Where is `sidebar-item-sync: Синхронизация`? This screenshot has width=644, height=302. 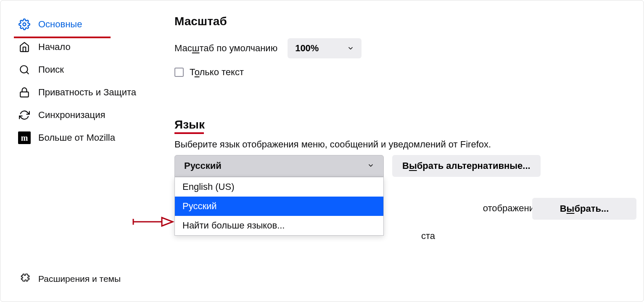
sidebar-item-sync: Синхронизация is located at coordinates (80, 115).